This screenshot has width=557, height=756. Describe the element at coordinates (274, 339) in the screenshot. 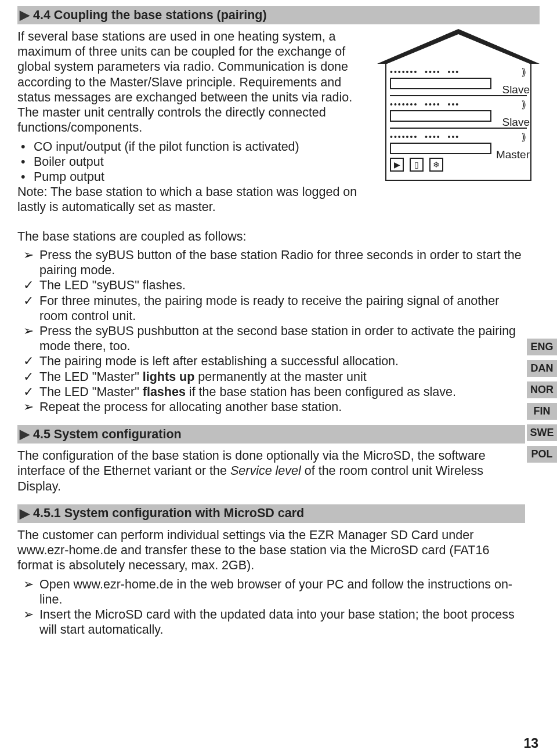

I see `step-item: Press the syBUS pushbutton at the second…` at that location.